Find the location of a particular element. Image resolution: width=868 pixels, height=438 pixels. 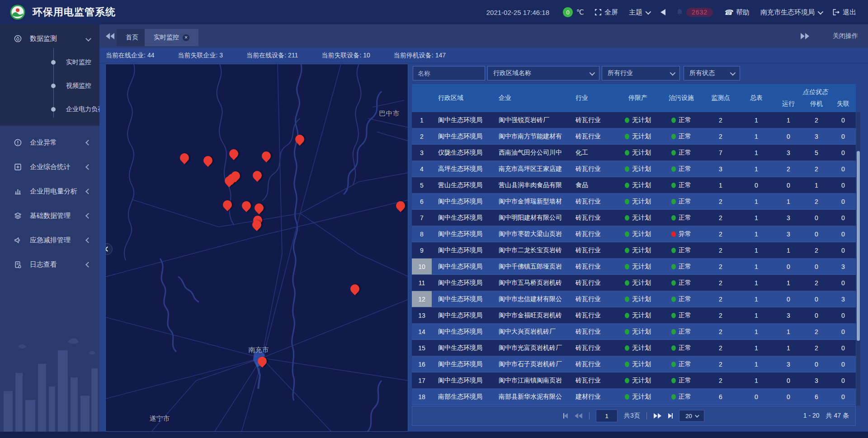

cell-running: 0 is located at coordinates (788, 267).